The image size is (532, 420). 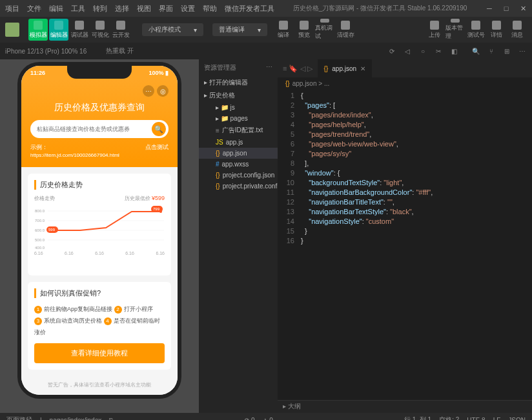 I want to click on toolbar-云开发: 云开发, so click(x=121, y=30).